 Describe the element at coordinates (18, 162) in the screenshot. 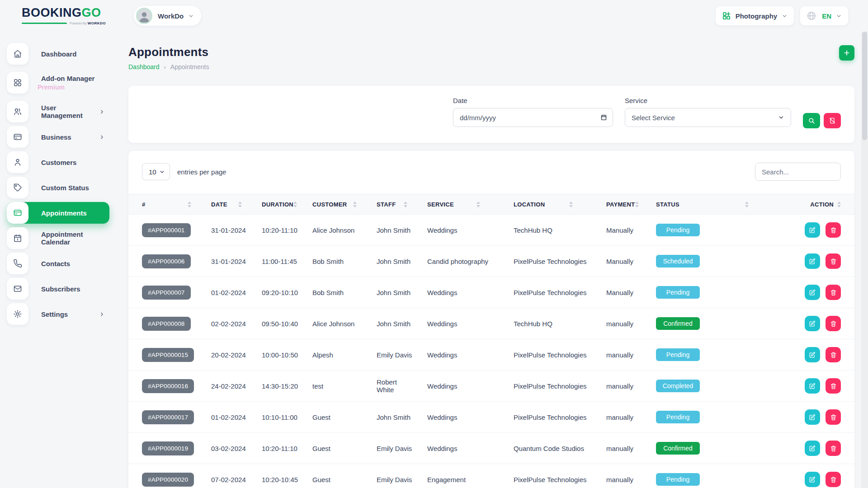

I see `customer-icon` at that location.